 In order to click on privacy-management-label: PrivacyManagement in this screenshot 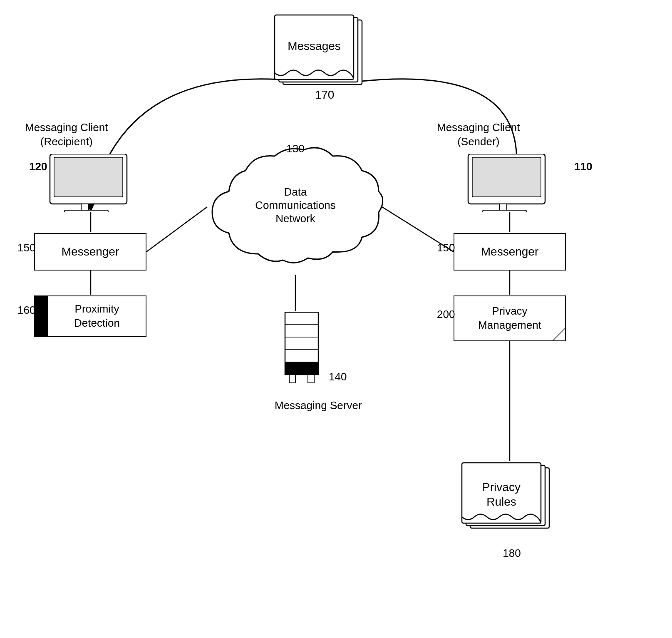, I will do `click(510, 318)`.